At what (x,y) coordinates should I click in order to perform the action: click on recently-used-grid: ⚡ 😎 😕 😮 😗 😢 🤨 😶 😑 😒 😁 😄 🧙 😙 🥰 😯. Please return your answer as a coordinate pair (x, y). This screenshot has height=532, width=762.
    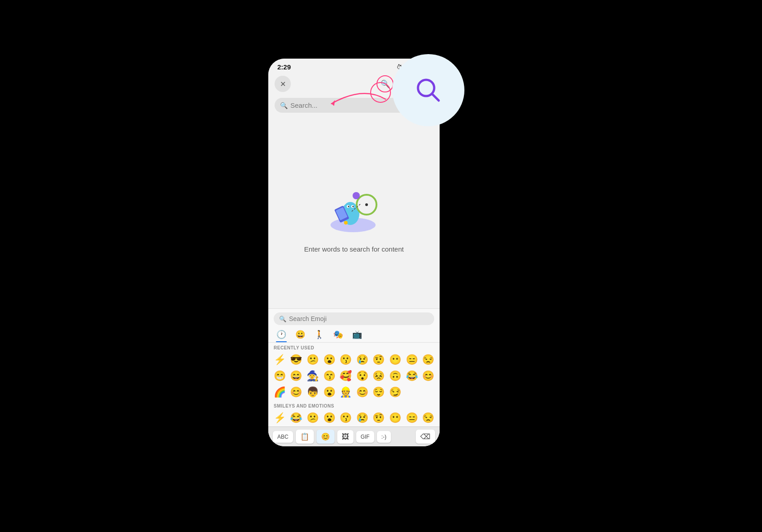
    Looking at the image, I should click on (354, 376).